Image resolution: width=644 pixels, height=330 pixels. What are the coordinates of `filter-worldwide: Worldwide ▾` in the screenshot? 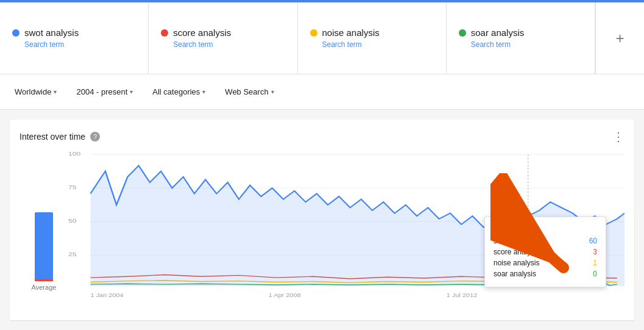 It's located at (35, 91).